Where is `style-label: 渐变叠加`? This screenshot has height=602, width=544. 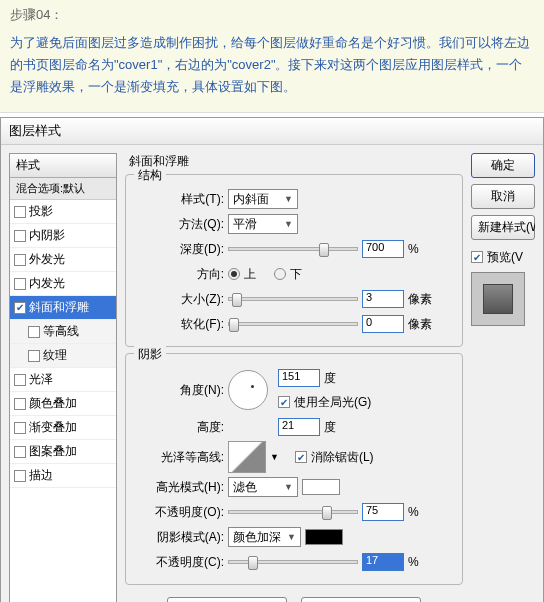 style-label: 渐变叠加 is located at coordinates (53, 428).